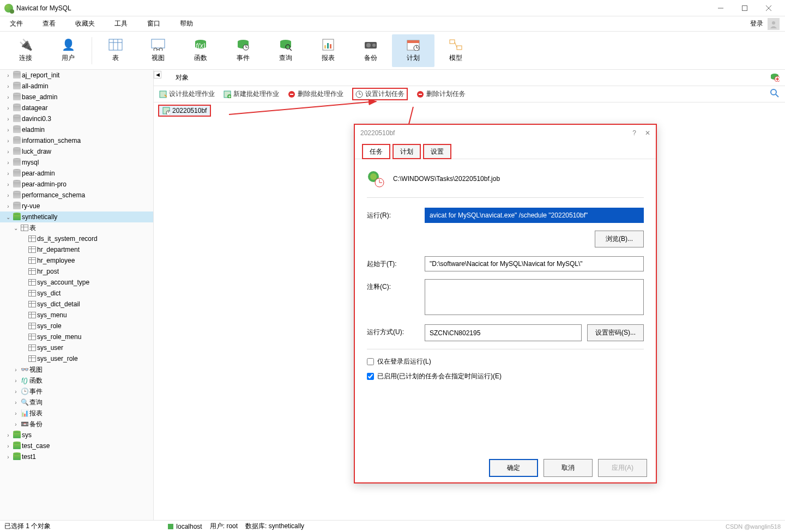 The image size is (785, 532). Describe the element at coordinates (49, 24) in the screenshot. I see `menu-view: 查看` at that location.